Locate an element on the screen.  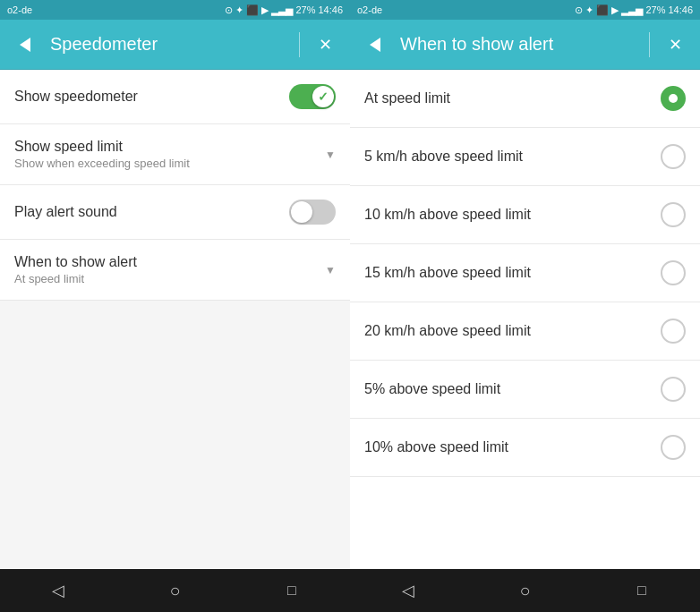
nav-home-left: ○ is located at coordinates (175, 591).